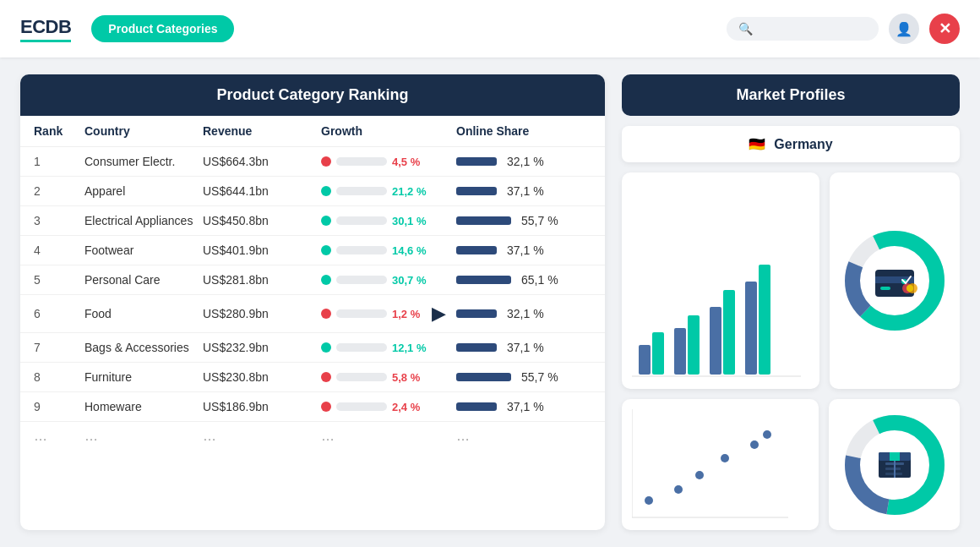 The width and height of the screenshot is (980, 547). What do you see at coordinates (144, 347) in the screenshot?
I see `category-cell: Bags & Accessories` at bounding box center [144, 347].